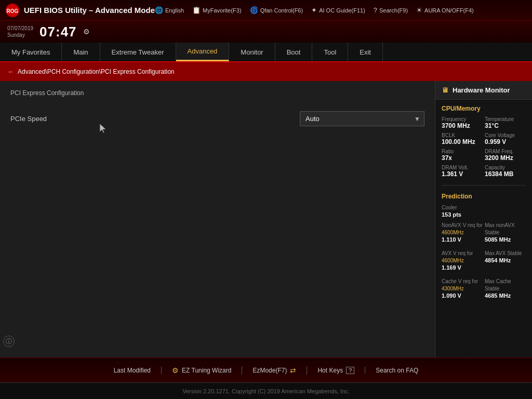 This screenshot has height=399, width=532. I want to click on cooler-item: Cooler 153 pts, so click(484, 211).